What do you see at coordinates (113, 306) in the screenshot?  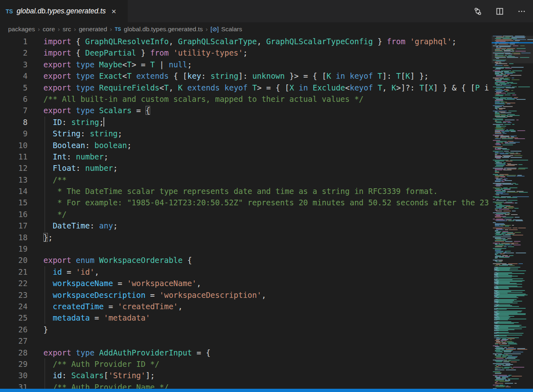 I see `code-text: createdTime = 'createdTime',` at bounding box center [113, 306].